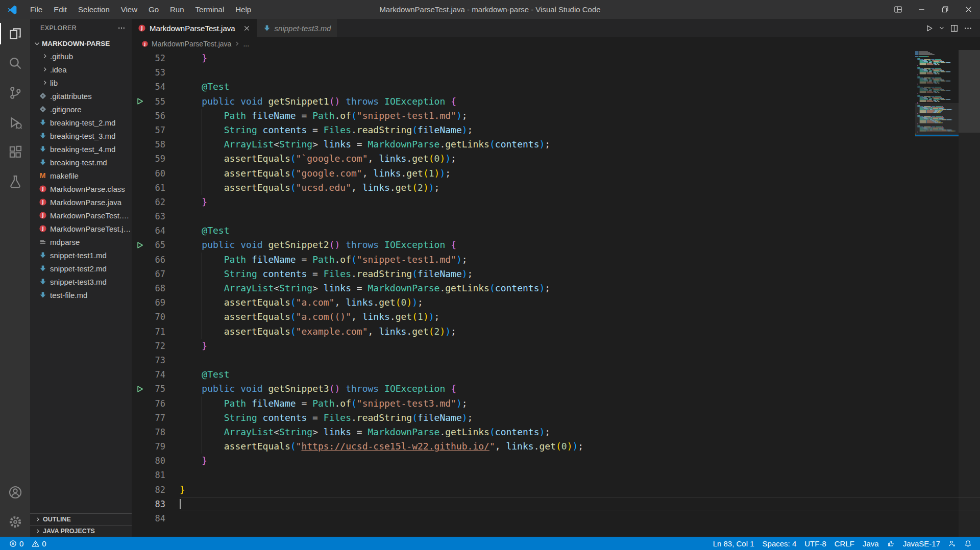 Image resolution: width=980 pixels, height=550 pixels. What do you see at coordinates (556, 346) in the screenshot?
I see `code-line-72: 72 }` at bounding box center [556, 346].